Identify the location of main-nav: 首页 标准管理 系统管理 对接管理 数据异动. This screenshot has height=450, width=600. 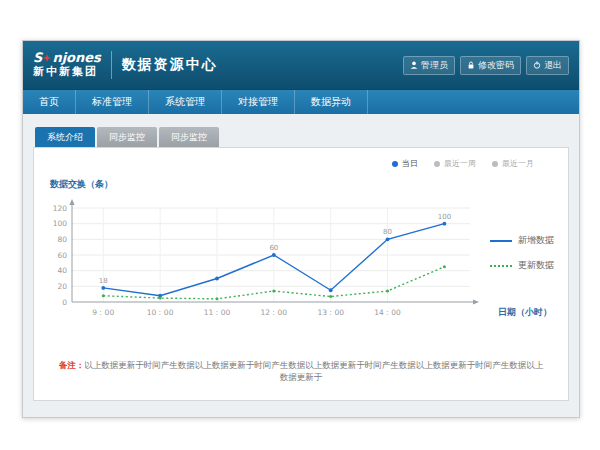
(301, 102).